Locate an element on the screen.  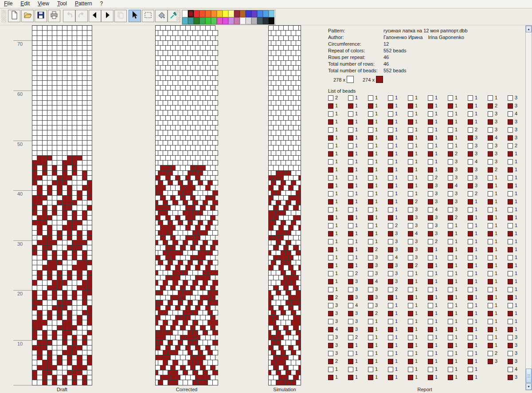
scrollbar-thumb is located at coordinates (528, 376).